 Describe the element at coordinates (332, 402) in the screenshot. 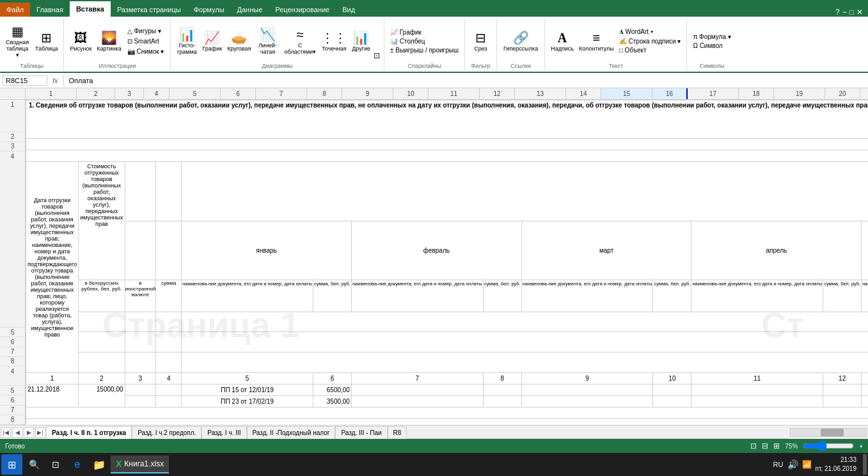

I see `d1b-jan-sum: 3500,00` at that location.